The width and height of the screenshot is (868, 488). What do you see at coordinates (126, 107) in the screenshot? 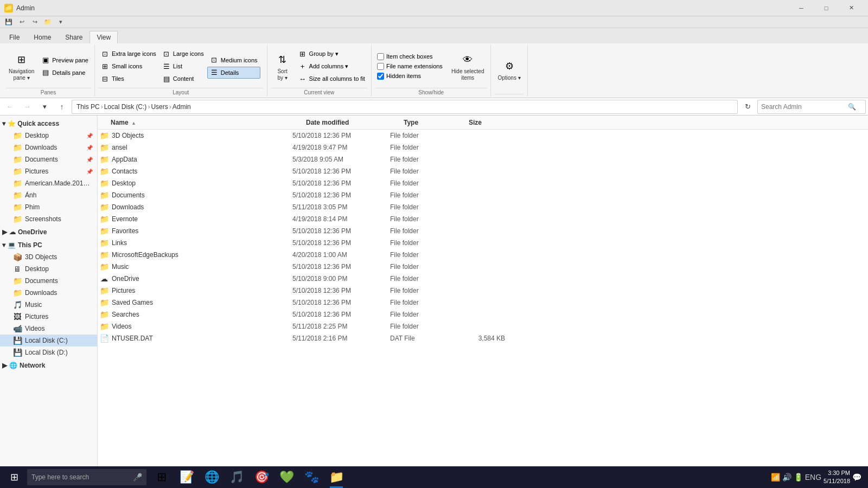
I see `breadcrumb-local-disk: Local Disk (C:)` at bounding box center [126, 107].